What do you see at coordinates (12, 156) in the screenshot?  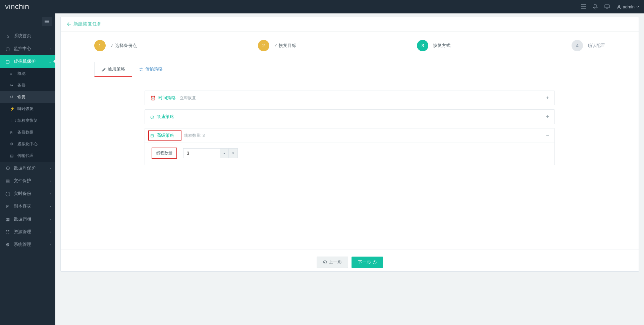 I see `agent-icon: ▤` at bounding box center [12, 156].